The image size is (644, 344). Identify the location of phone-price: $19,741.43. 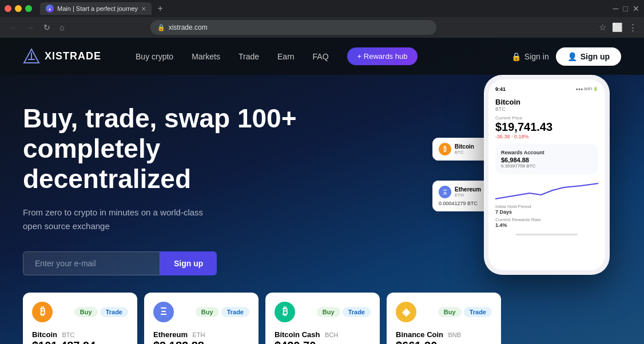
(547, 127).